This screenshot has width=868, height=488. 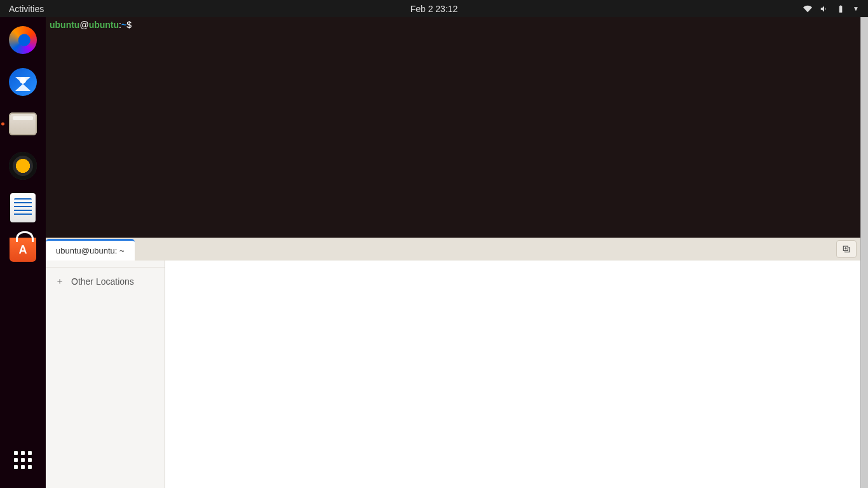 I want to click on sidebar-item-other: ＋Other Locations, so click(x=105, y=281).